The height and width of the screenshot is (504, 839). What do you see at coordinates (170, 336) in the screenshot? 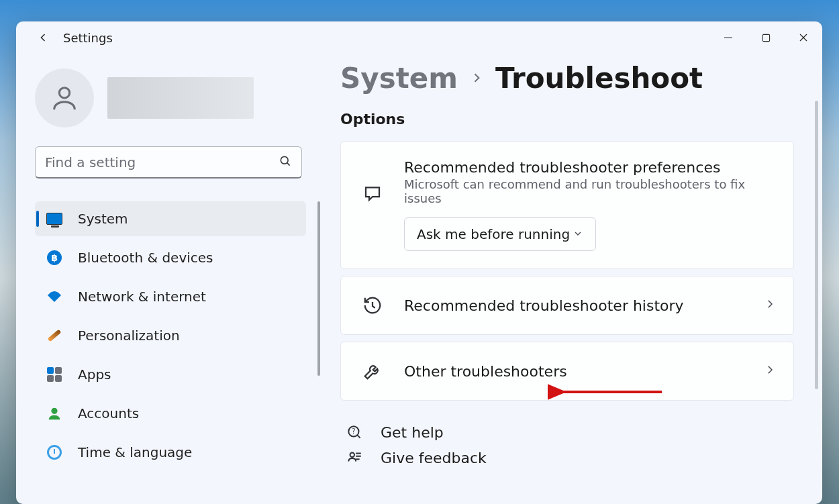
I see `sidebar-item-personalization: Personalization` at bounding box center [170, 336].